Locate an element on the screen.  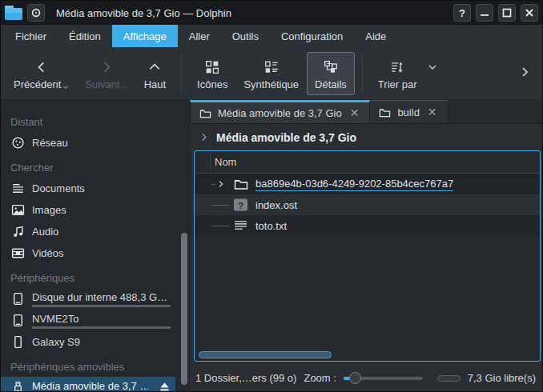
help-button: ? is located at coordinates (462, 13).